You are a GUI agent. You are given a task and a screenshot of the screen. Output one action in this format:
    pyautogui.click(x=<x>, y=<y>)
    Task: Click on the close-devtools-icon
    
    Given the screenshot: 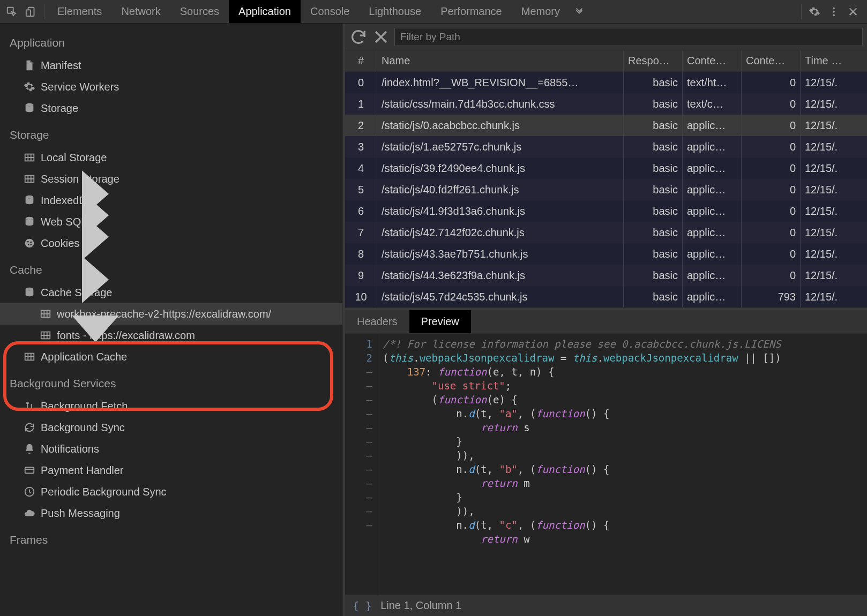 What is the action you would take?
    pyautogui.click(x=853, y=12)
    